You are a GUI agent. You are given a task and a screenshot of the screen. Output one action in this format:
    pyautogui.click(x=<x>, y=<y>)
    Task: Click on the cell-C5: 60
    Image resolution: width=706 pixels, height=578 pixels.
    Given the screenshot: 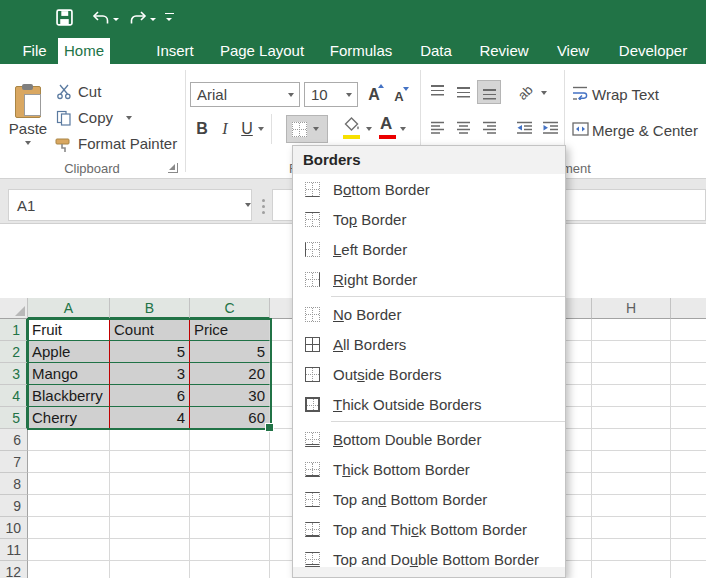 What is the action you would take?
    pyautogui.click(x=230, y=418)
    